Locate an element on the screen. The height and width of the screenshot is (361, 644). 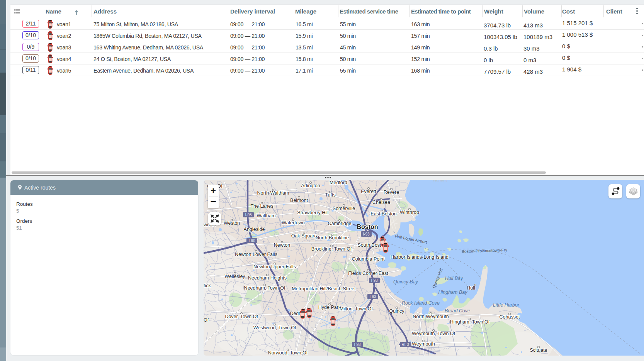
svg-text: Little Harbor is located at coordinates (506, 305).